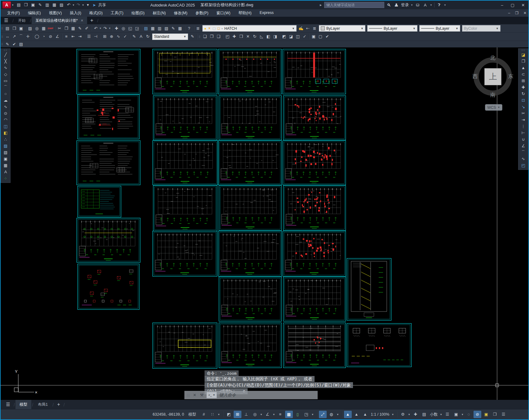 The width and height of the screenshot is (529, 420). Describe the element at coordinates (105, 37) in the screenshot. I see `tolerance-icon: ⊞` at that location.